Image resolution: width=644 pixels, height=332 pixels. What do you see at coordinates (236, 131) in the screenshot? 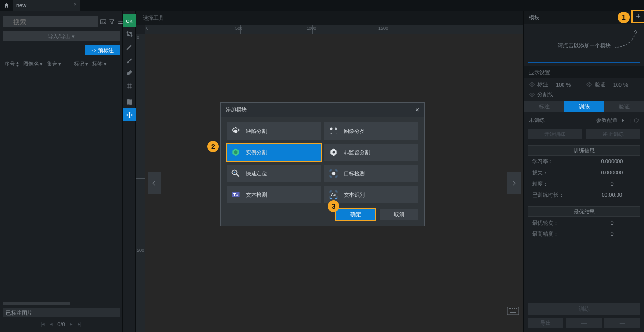
I see `gear-icon` at bounding box center [236, 131].